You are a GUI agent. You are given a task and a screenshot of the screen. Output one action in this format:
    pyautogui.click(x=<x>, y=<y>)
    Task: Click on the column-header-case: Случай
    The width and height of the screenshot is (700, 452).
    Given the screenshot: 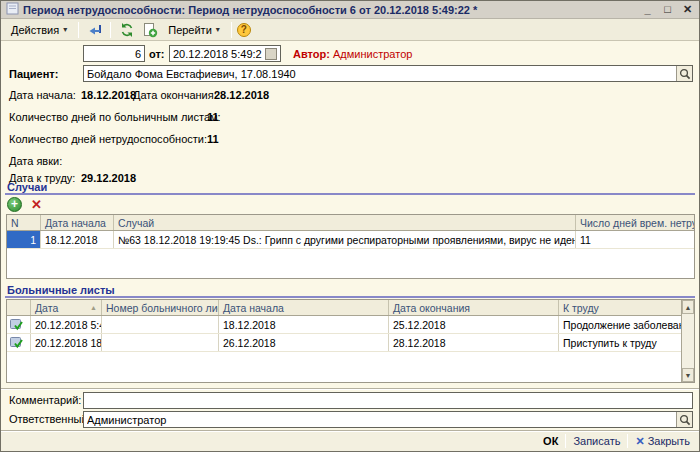 What is the action you would take?
    pyautogui.click(x=345, y=222)
    